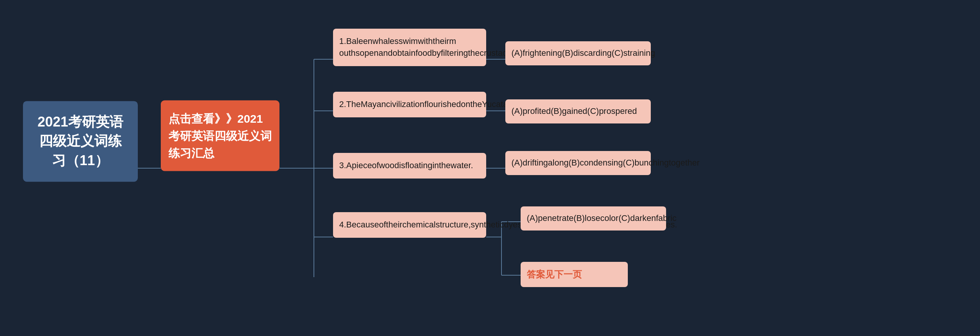  I want to click on answer-4-text: (A)penetrate(B)losecolor(C)darkenfabric, so click(602, 218).